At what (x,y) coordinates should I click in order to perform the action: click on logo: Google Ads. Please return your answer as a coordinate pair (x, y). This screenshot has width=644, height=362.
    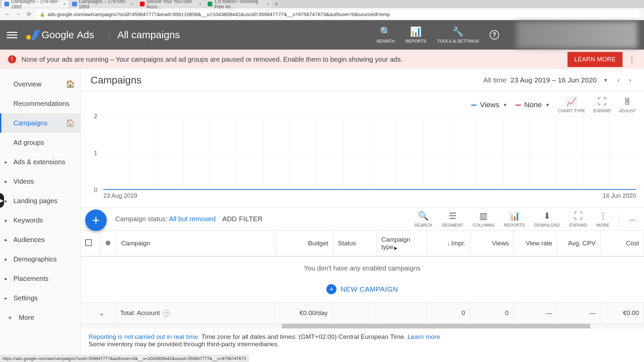
    Looking at the image, I should click on (60, 35).